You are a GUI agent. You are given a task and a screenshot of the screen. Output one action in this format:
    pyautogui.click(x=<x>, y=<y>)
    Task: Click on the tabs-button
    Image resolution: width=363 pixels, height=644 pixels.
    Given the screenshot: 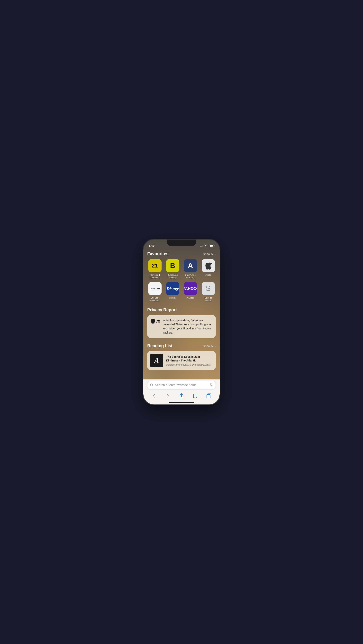 What is the action you would take?
    pyautogui.click(x=209, y=396)
    